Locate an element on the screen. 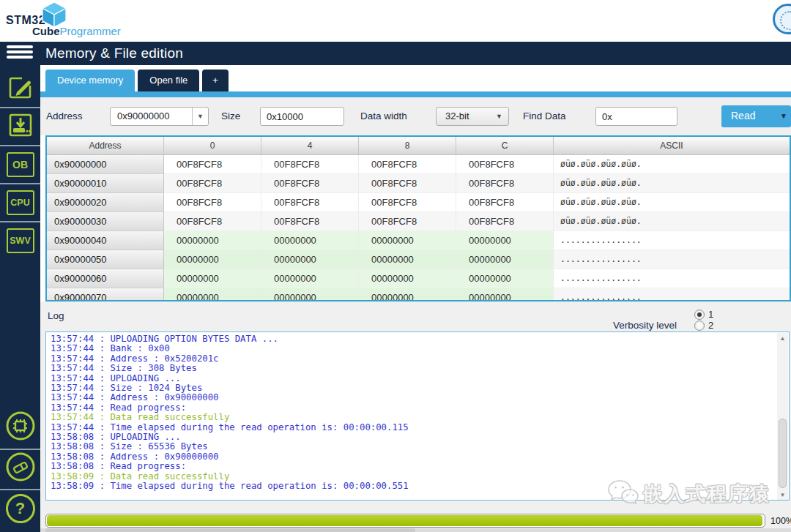 The height and width of the screenshot is (532, 791). table-row: 0x90000070 00000000 00000000 00000000 00… is located at coordinates (418, 295).